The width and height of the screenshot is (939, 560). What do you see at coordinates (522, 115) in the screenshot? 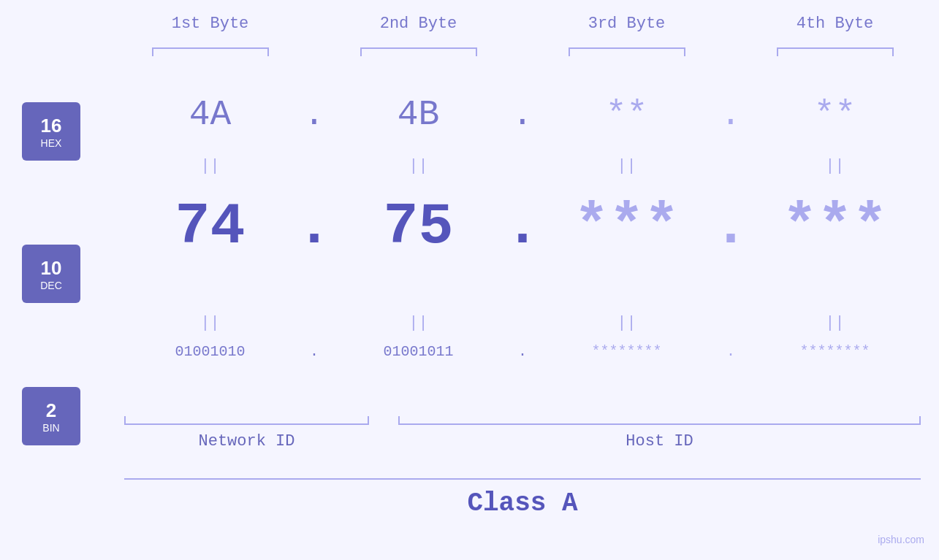
I see `hex-dot2: .` at bounding box center [522, 115].